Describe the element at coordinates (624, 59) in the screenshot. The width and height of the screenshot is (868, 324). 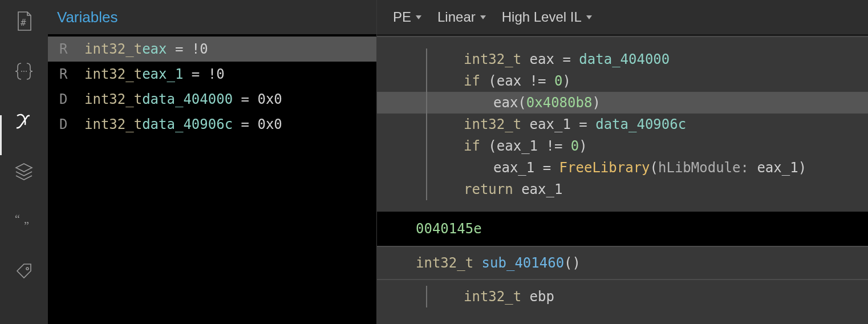
I see `token: data_404000` at that location.